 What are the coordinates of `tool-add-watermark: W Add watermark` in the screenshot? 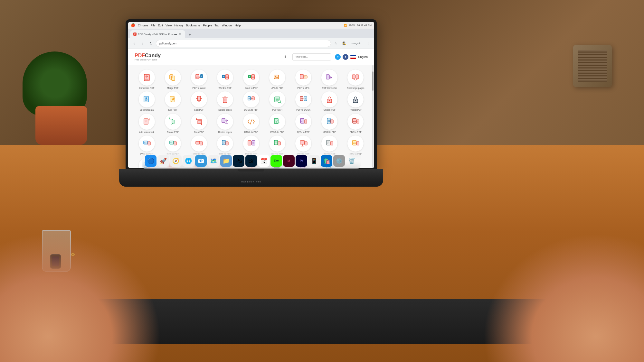 It's located at (147, 124).